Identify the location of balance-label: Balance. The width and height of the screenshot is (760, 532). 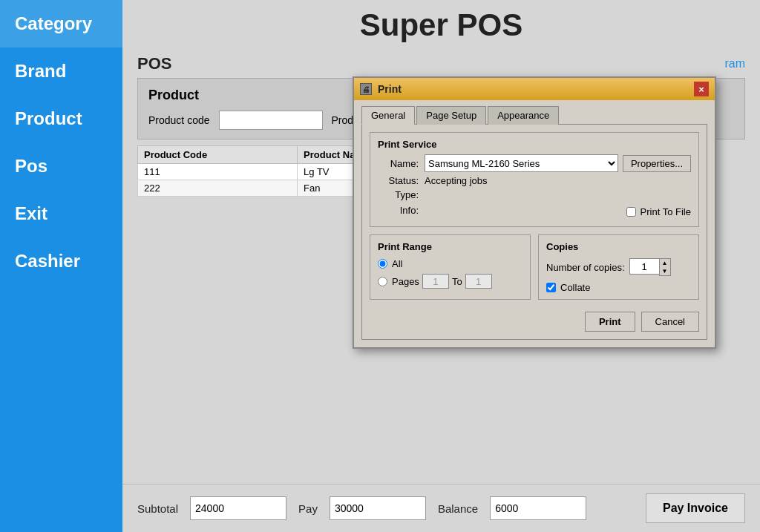
(458, 509).